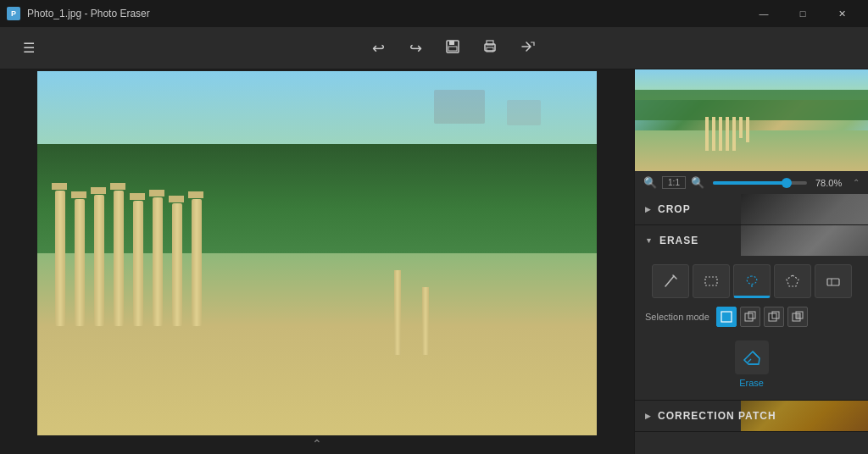  Describe the element at coordinates (751, 417) in the screenshot. I see `correction-patch-section: ▶ CORRECTION PATCH` at that location.